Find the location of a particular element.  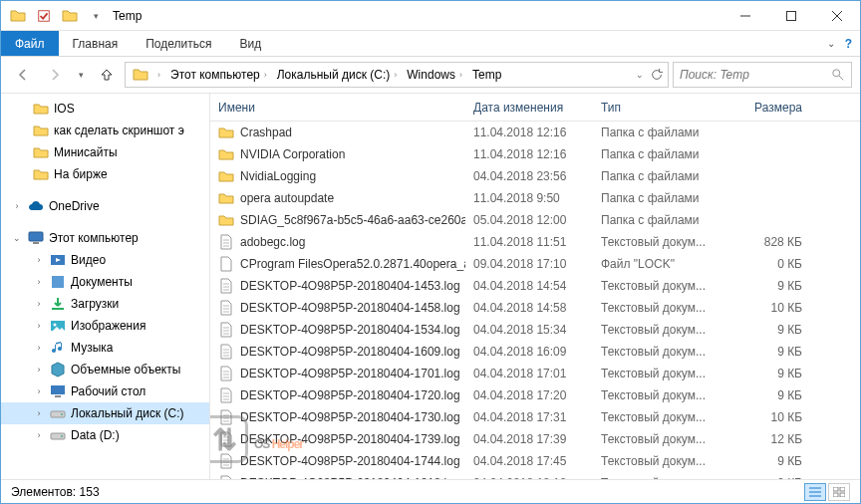

file-row: DESKTOP-4O98P5P-20180404-1744.log04.04.2… is located at coordinates (535, 461).